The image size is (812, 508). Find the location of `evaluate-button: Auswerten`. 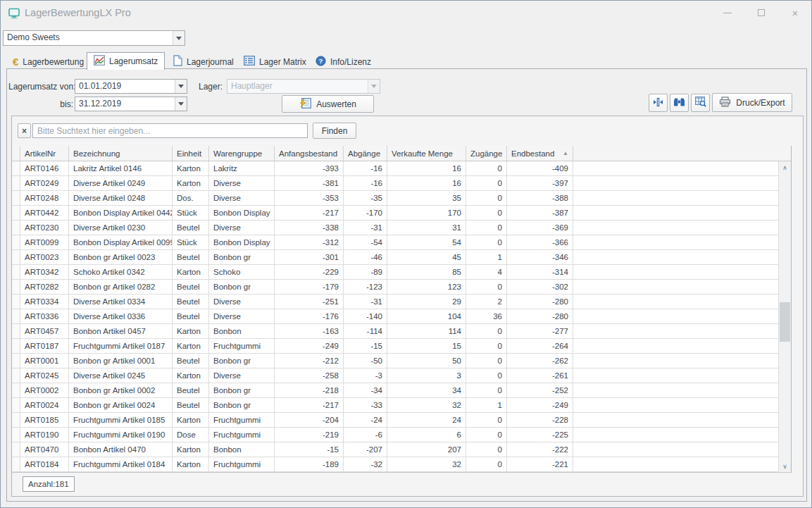

evaluate-button: Auswerten is located at coordinates (328, 104).